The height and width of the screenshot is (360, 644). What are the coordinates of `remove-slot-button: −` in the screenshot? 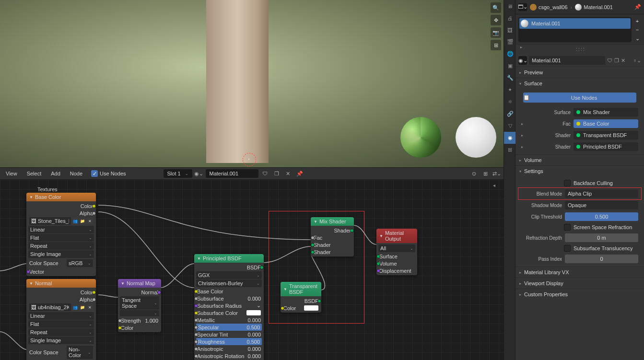 It's located at (637, 30).